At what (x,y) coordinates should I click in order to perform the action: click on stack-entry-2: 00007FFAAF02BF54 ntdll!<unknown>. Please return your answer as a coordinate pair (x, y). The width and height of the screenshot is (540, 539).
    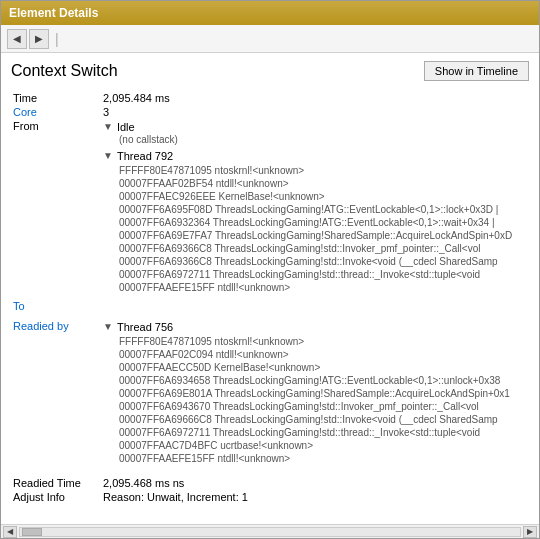
    Looking at the image, I should click on (323, 184).